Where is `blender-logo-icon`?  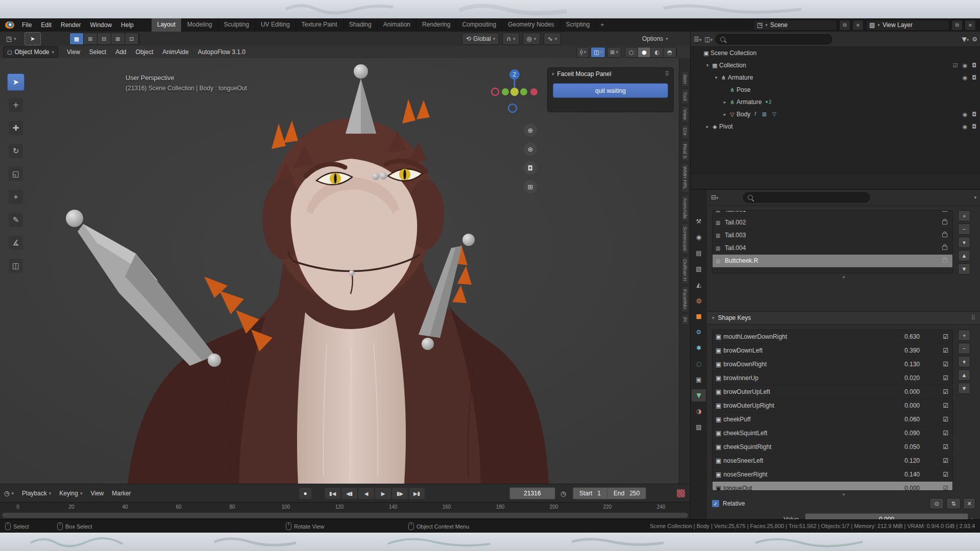
blender-logo-icon is located at coordinates (10, 25).